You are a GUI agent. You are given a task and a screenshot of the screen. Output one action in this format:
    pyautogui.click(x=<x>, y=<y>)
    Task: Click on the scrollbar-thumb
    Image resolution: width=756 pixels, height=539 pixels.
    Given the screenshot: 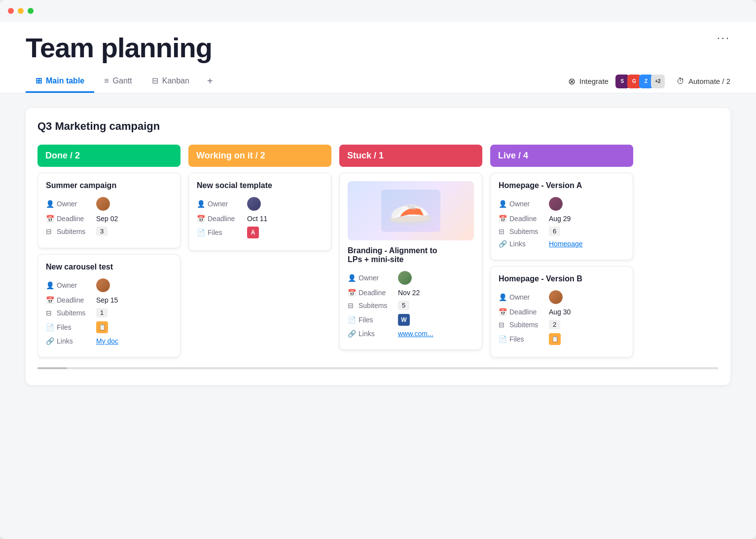 What is the action you would take?
    pyautogui.click(x=52, y=368)
    